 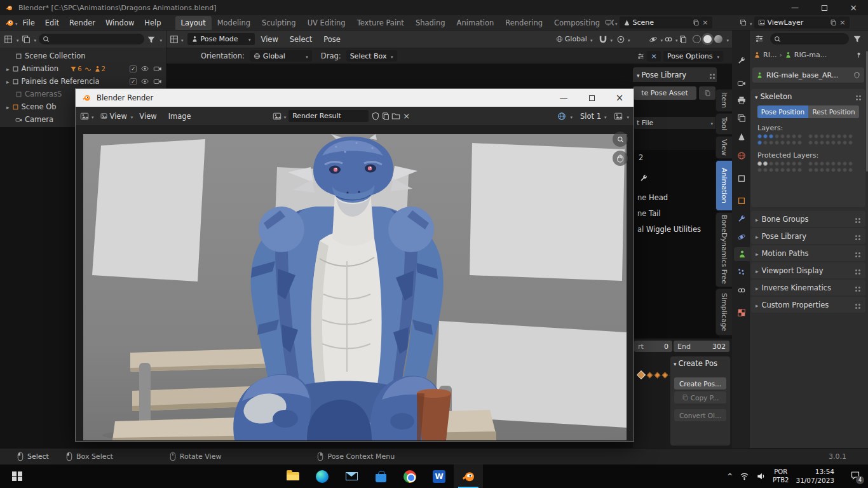 I want to click on panel-expand-icon, so click(x=756, y=97).